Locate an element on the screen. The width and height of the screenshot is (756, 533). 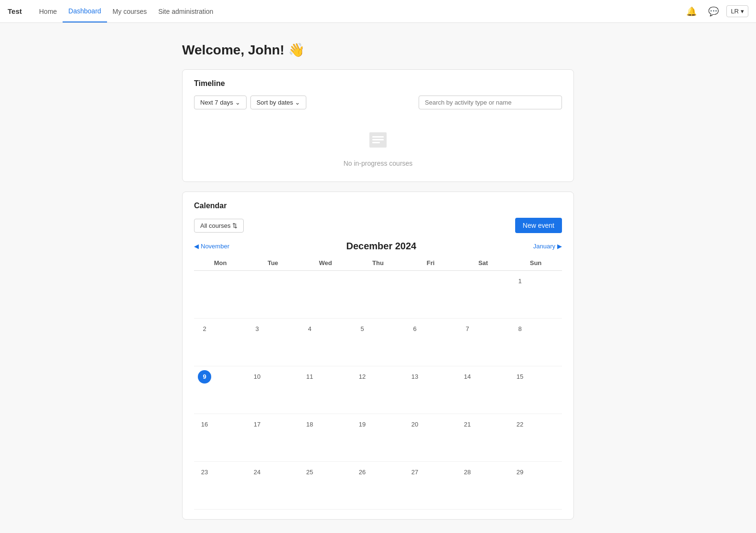
calendar-cell: 10 is located at coordinates (273, 390).